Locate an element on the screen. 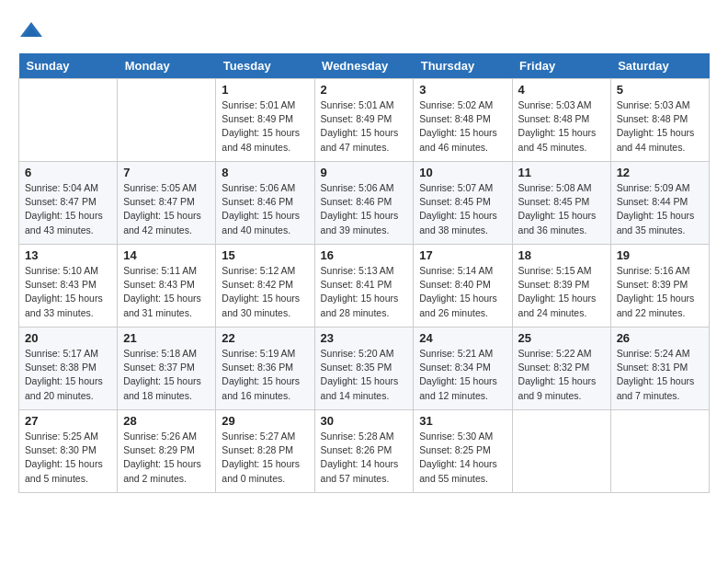  day-info: Sunrise: 5:14 AM Sunset: 8:40 PM Dayligh… is located at coordinates (462, 293).